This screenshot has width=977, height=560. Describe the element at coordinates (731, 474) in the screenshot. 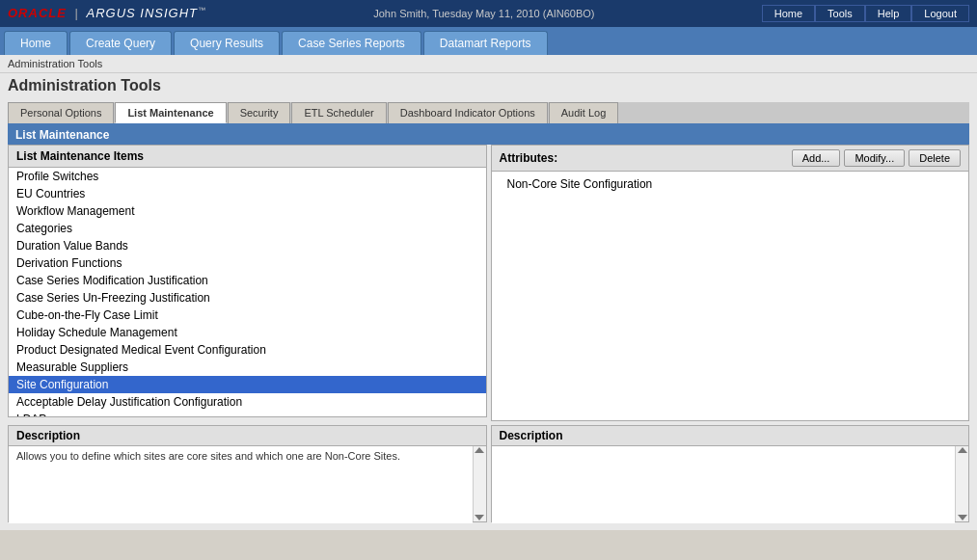

I see `description-right-col: Description` at that location.